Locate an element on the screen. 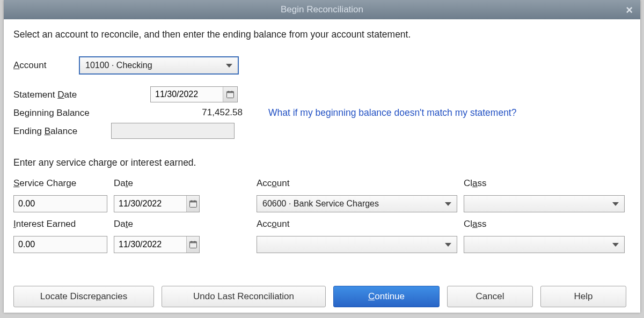 The height and width of the screenshot is (318, 644). interest-earned-date-label: Date is located at coordinates (182, 225).